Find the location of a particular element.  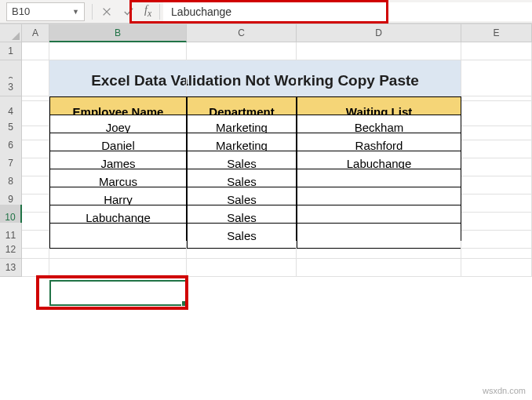

watermark: wsxdn.com is located at coordinates (504, 391).